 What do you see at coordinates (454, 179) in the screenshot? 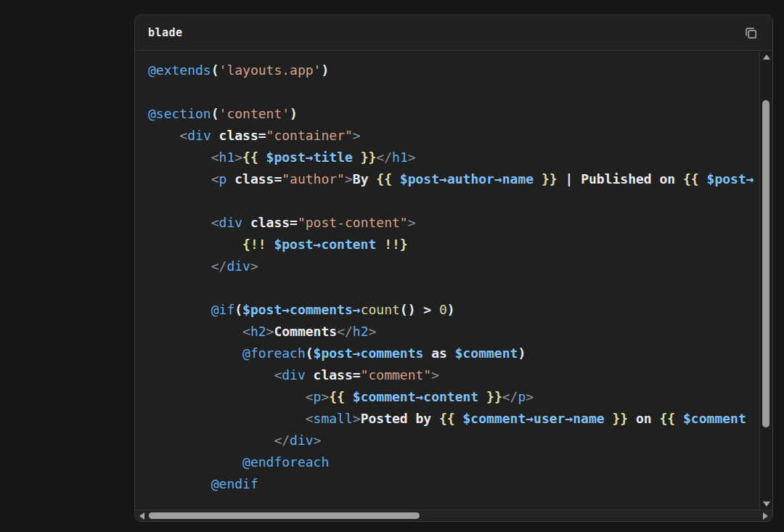
I see `code-line: <p class="author">By {{ $post→author→nam…` at bounding box center [454, 179].